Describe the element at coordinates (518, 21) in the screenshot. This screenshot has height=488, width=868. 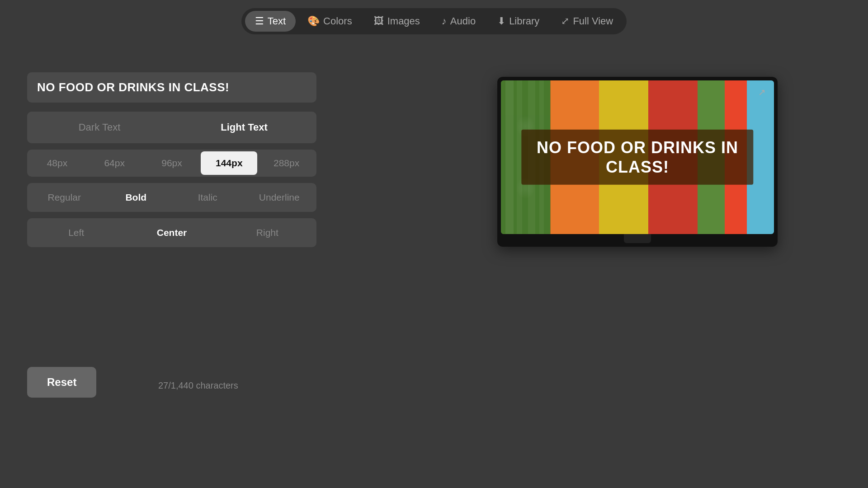
I see `tab-library: ⬇ Library` at that location.